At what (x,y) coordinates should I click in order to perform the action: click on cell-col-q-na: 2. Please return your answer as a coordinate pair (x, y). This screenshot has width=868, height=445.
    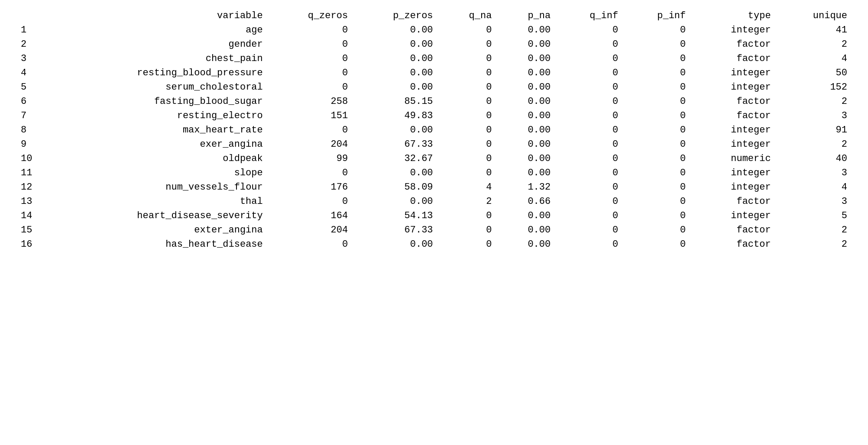
    Looking at the image, I should click on (470, 202).